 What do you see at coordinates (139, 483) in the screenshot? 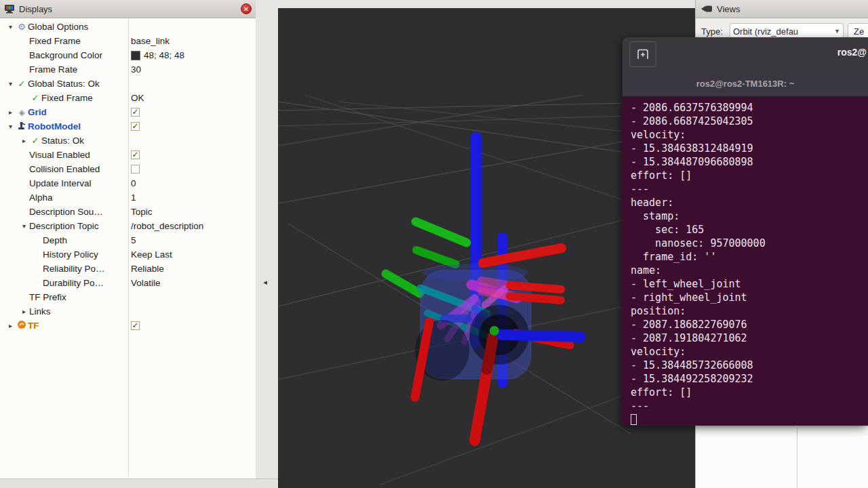
I see `bottom-panel-edge` at bounding box center [139, 483].